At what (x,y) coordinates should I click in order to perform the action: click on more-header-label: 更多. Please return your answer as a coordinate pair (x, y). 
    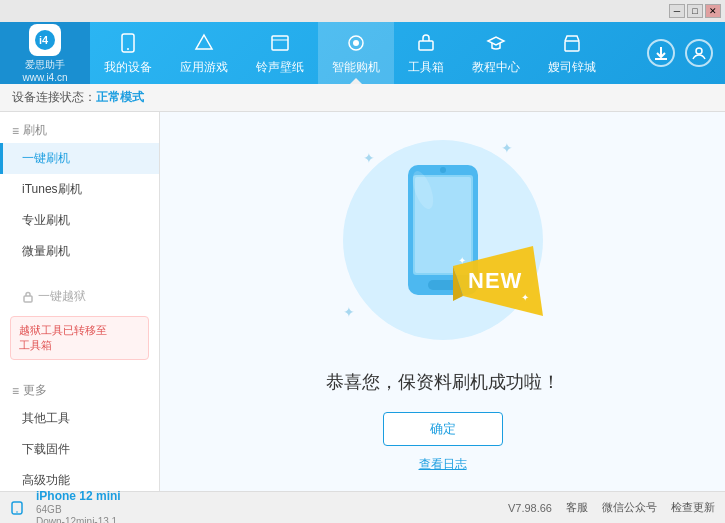
    Looking at the image, I should click on (35, 390).